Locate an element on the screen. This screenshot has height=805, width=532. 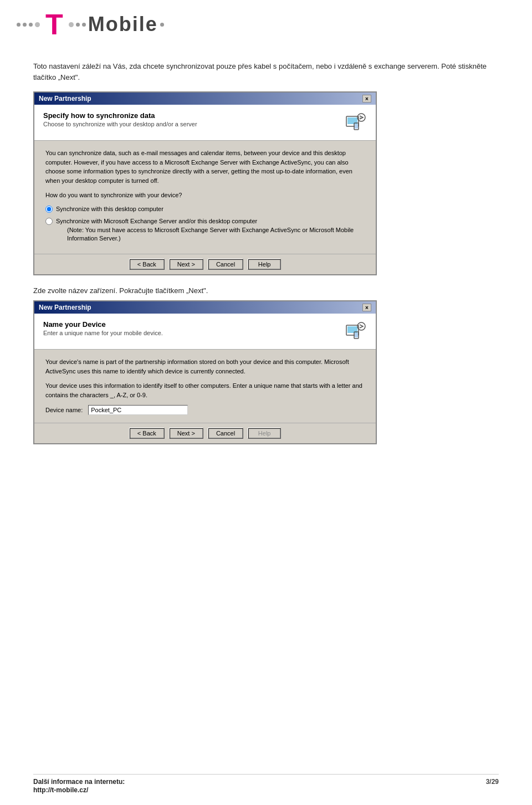
dialog-new-partnership-1: New Partnership × Specify how to synchro… is located at coordinates (205, 183).